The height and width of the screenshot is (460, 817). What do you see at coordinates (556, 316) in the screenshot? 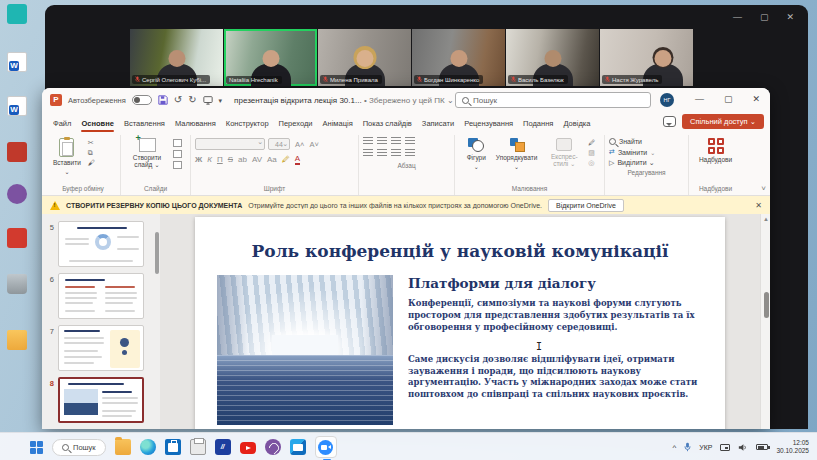
I see `slide-paragraph-1: Конференції, симпозіуми та наукові форум…` at bounding box center [556, 316].